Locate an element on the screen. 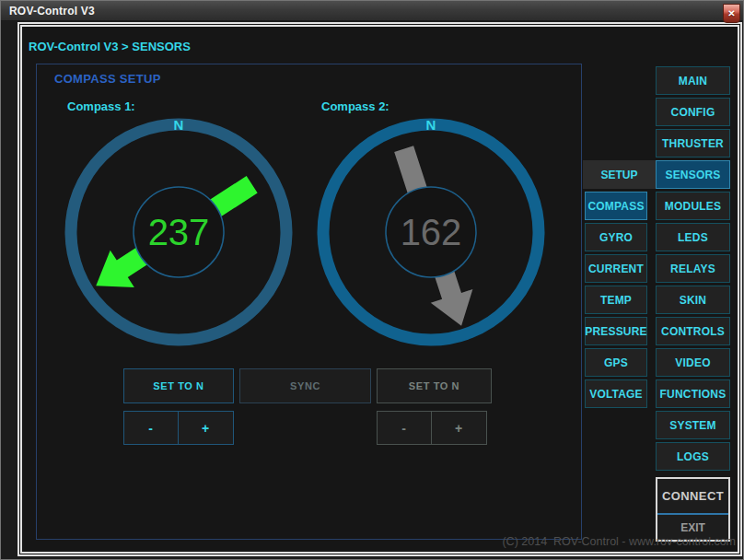  sidebar-item-skin: SKIN is located at coordinates (692, 300).